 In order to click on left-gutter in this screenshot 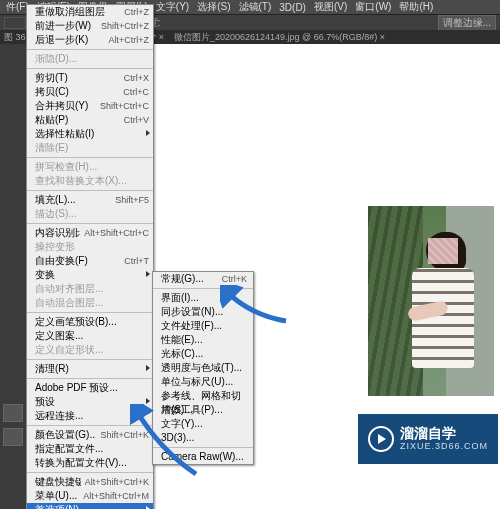, I will do `click(13, 276)`.